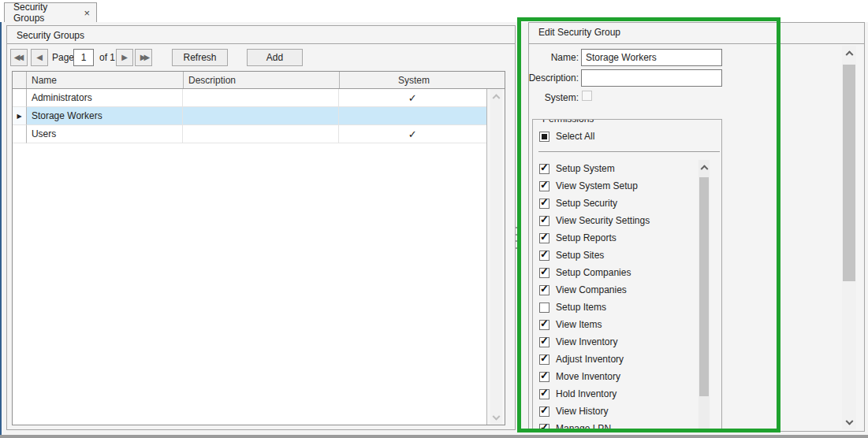 This screenshot has height=438, width=868. I want to click on table-row: Users✓, so click(249, 134).